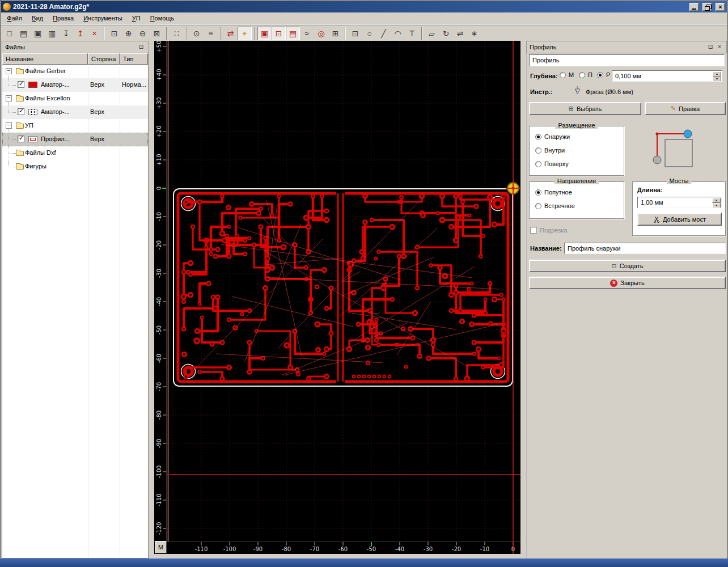 The image size is (728, 567). I want to click on depth-radio-p: П, so click(586, 75).